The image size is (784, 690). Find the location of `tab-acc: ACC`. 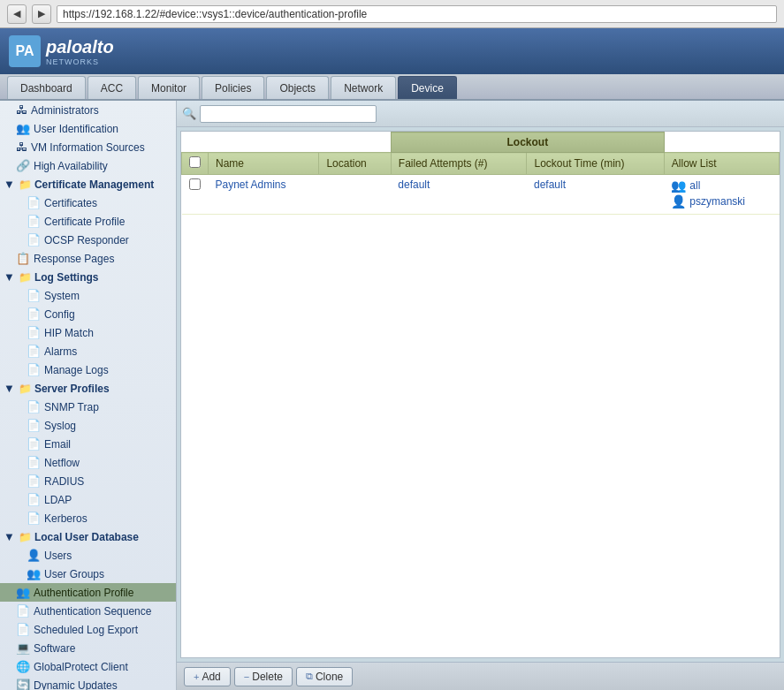

tab-acc: ACC is located at coordinates (111, 87).